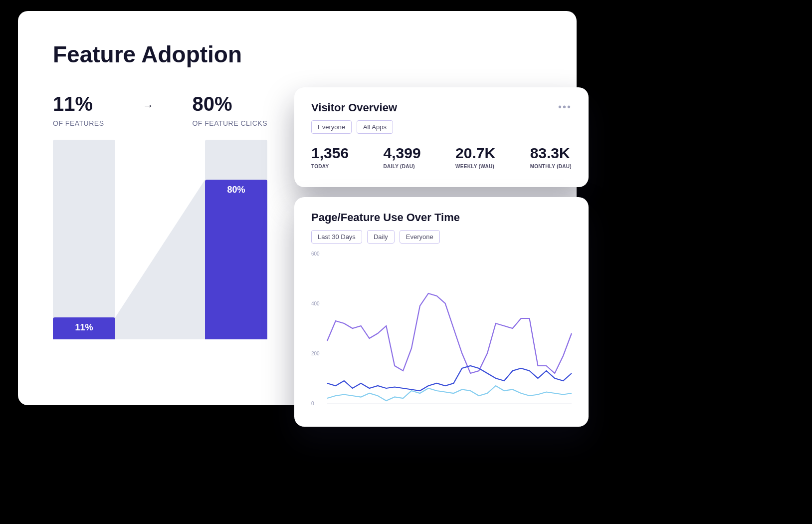  I want to click on metric-weekly: 20.7K WEEKLY (WAU), so click(475, 157).